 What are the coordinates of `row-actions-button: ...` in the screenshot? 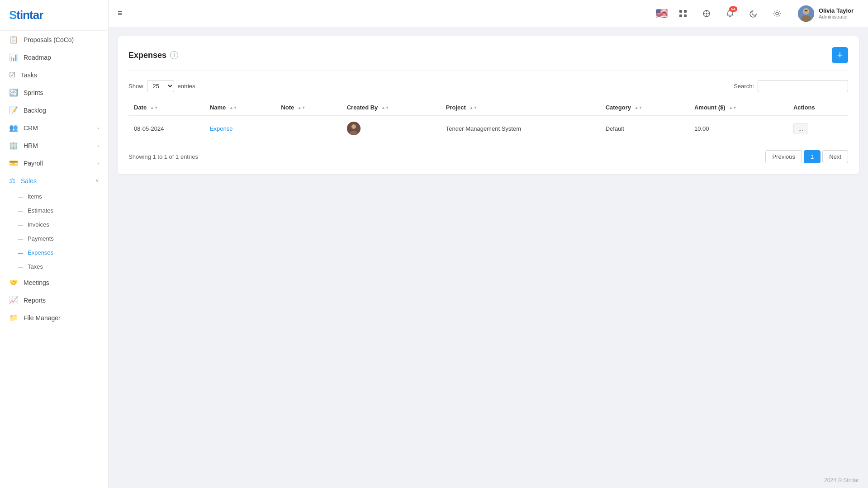 It's located at (801, 128).